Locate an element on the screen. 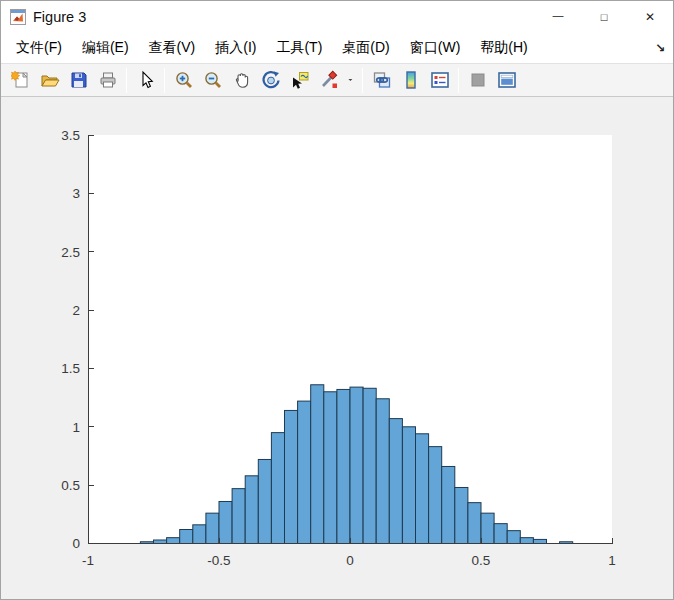 Image resolution: width=674 pixels, height=600 pixels. minimize-icon: — is located at coordinates (558, 15).